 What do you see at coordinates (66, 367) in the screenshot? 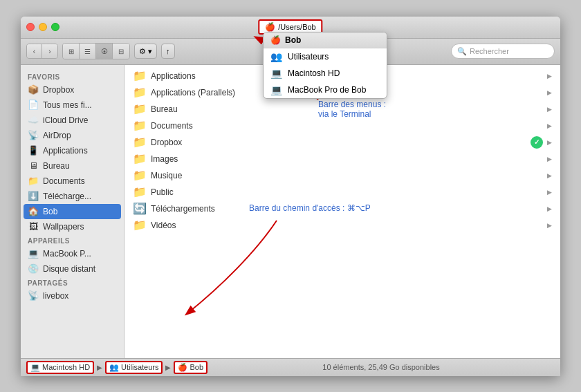
I see `path-segment-label: Macintosh HD` at bounding box center [66, 367].